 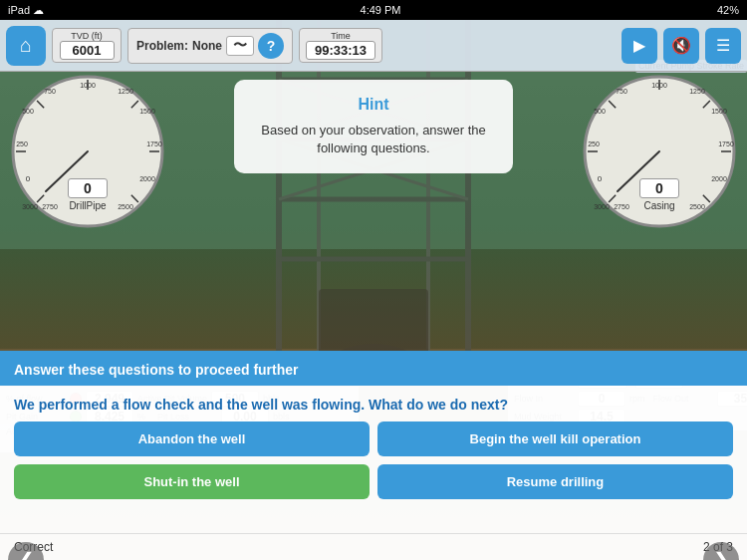 What do you see at coordinates (26, 10) in the screenshot?
I see `device-label: iPad ☁` at bounding box center [26, 10].